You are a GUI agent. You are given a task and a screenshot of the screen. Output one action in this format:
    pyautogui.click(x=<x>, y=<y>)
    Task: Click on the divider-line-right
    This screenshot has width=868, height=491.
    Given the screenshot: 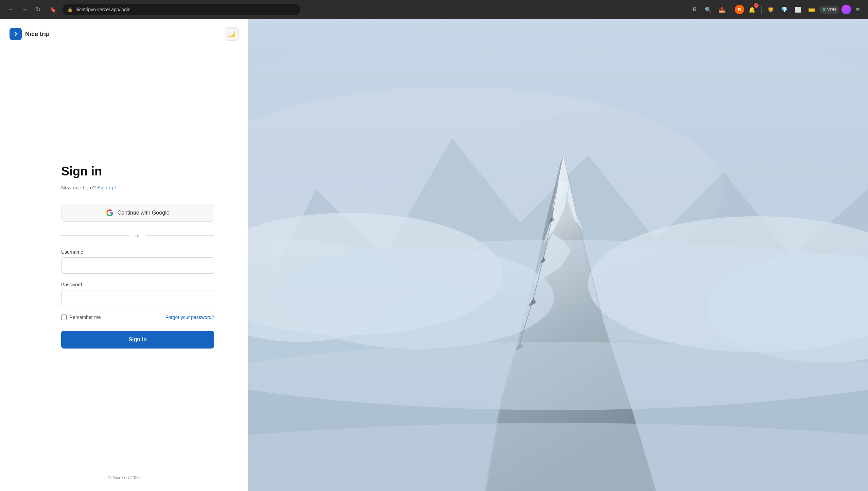 What is the action you would take?
    pyautogui.click(x=180, y=235)
    